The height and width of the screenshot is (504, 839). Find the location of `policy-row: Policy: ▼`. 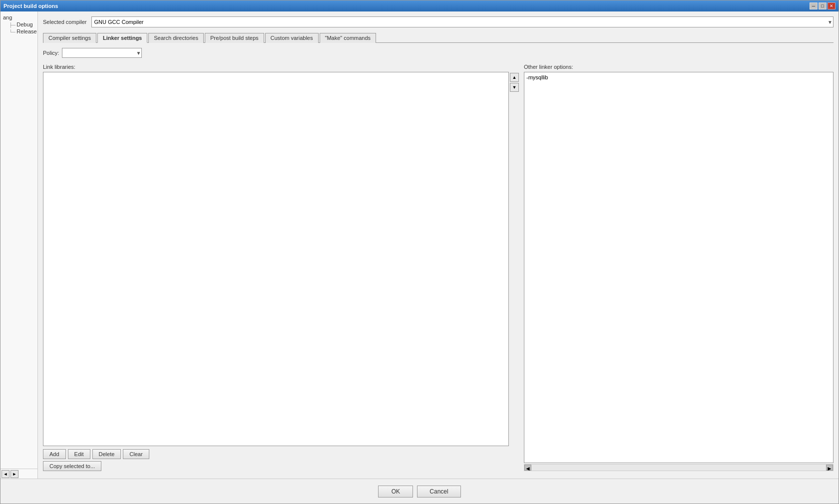

policy-row: Policy: ▼ is located at coordinates (438, 53).